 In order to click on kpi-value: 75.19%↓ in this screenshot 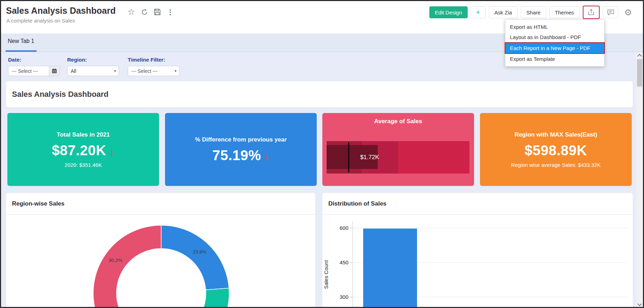, I will do `click(241, 156)`.